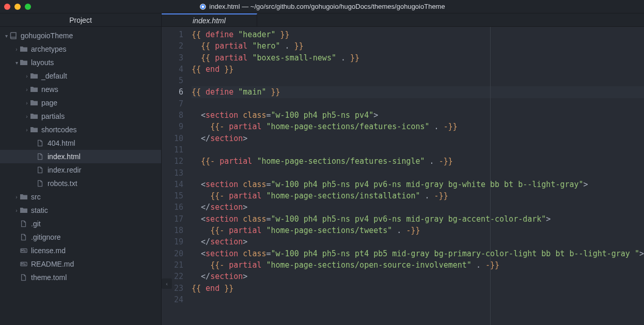 The height and width of the screenshot is (325, 644). What do you see at coordinates (210, 20) in the screenshot?
I see `tab-index-html: index.html` at bounding box center [210, 20].